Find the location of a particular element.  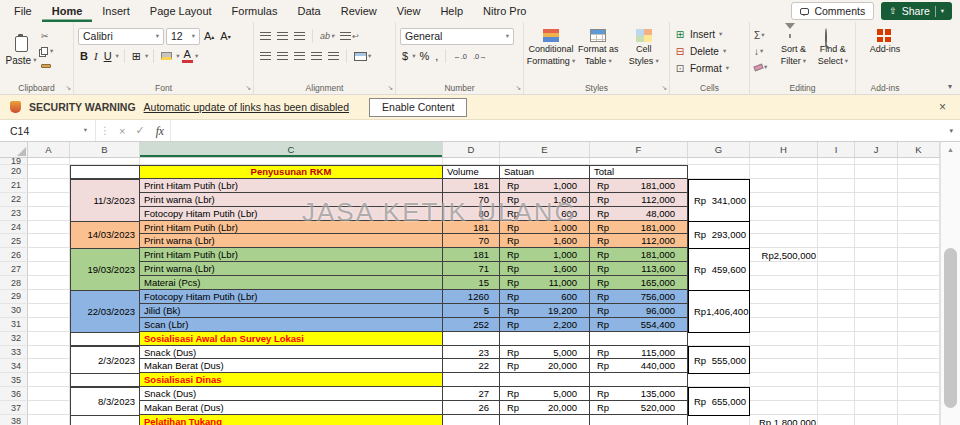

row-header-29: 29 is located at coordinates (14, 297).